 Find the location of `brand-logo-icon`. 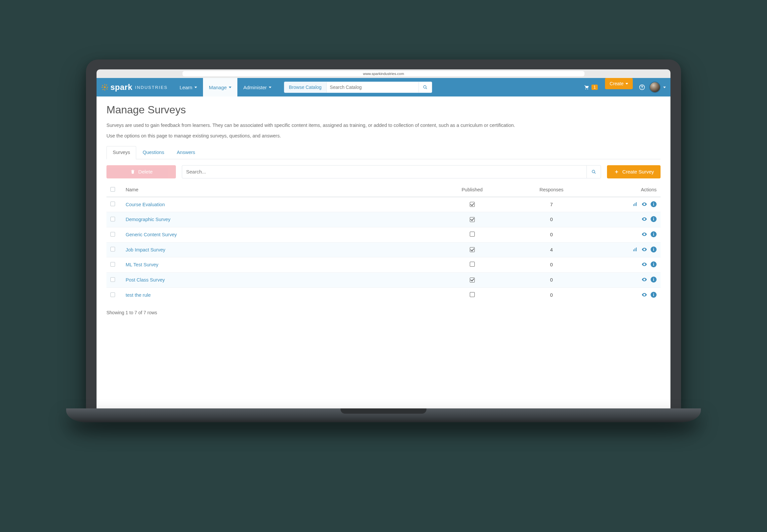

brand-logo-icon is located at coordinates (105, 87).